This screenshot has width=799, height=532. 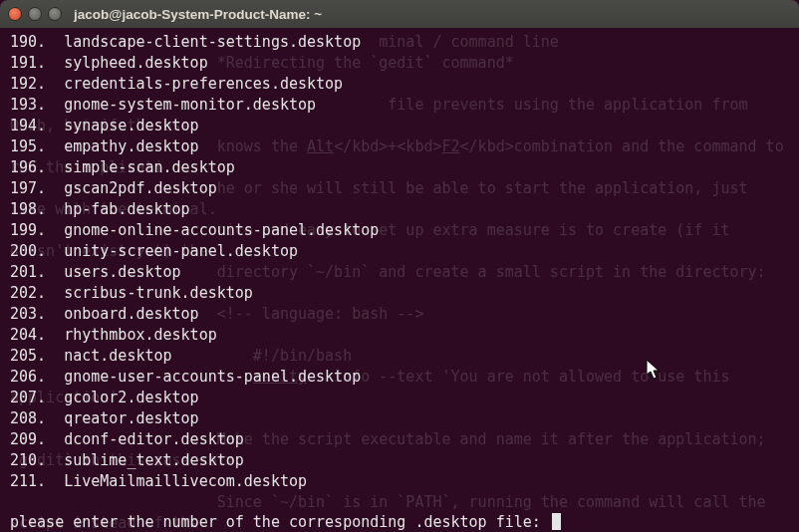 I want to click on list-item: 201. users.desktop, so click(x=400, y=273).